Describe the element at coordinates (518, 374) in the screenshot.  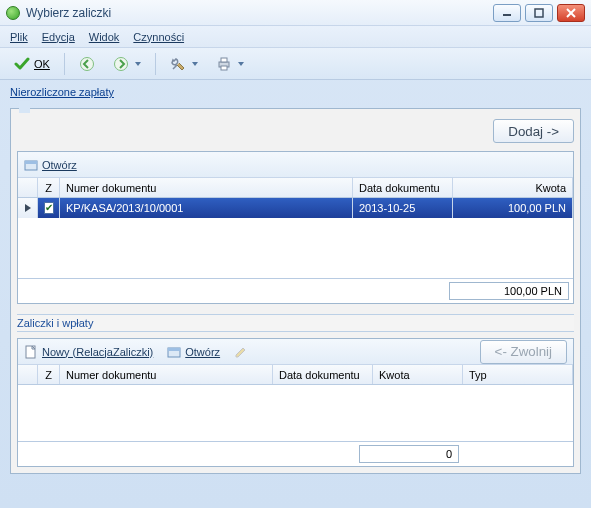
I see `col-type: Typ` at that location.